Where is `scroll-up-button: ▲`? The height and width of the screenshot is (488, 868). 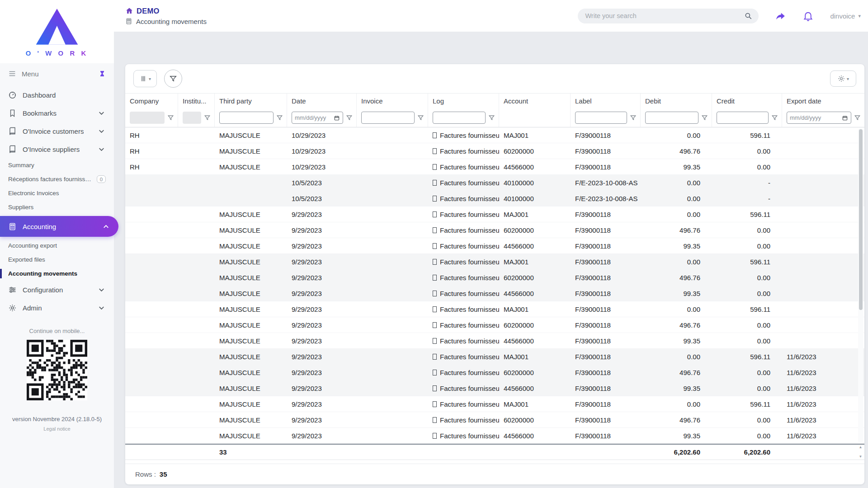
scroll-up-button: ▲ is located at coordinates (861, 447).